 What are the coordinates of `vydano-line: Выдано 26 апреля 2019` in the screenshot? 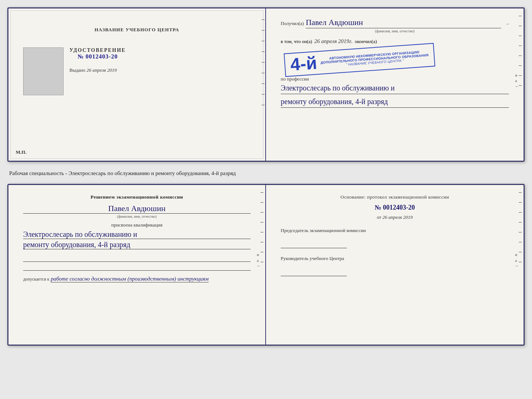 It's located at (98, 70).